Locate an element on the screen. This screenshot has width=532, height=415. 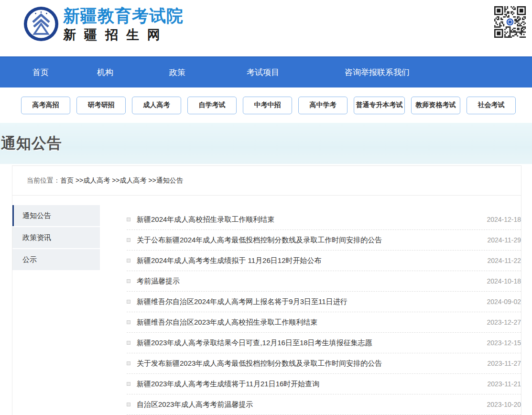
notice-row: 考前温馨提示 2024-10-18 is located at coordinates (324, 281).